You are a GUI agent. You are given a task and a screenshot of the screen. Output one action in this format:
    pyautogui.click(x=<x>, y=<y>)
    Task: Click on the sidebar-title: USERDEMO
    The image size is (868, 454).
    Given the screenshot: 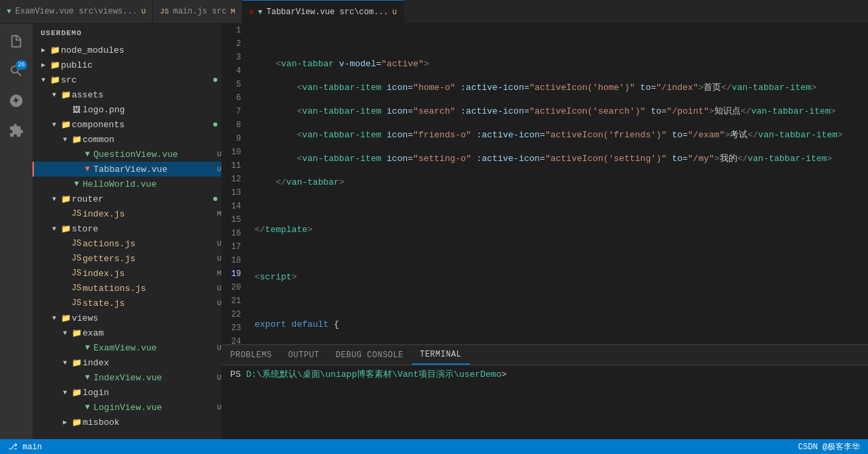 What is the action you would take?
    pyautogui.click(x=127, y=33)
    